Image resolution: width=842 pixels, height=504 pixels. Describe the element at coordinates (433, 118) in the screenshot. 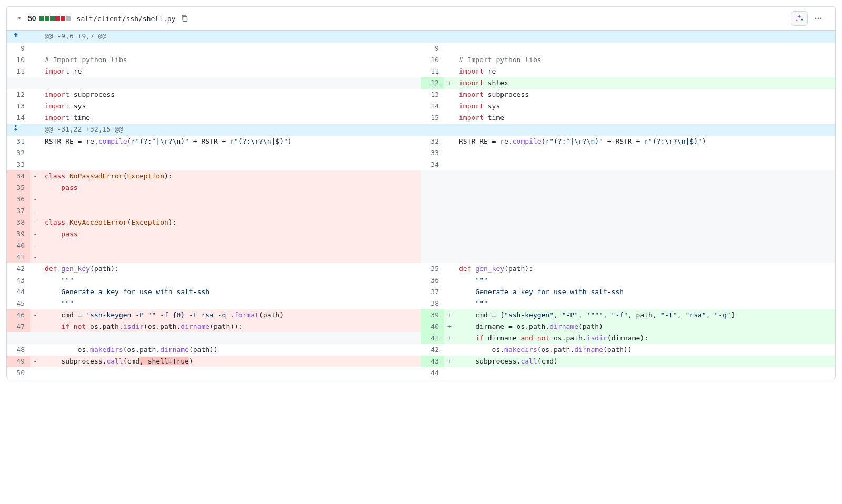

I see `line-number-right: 15` at that location.